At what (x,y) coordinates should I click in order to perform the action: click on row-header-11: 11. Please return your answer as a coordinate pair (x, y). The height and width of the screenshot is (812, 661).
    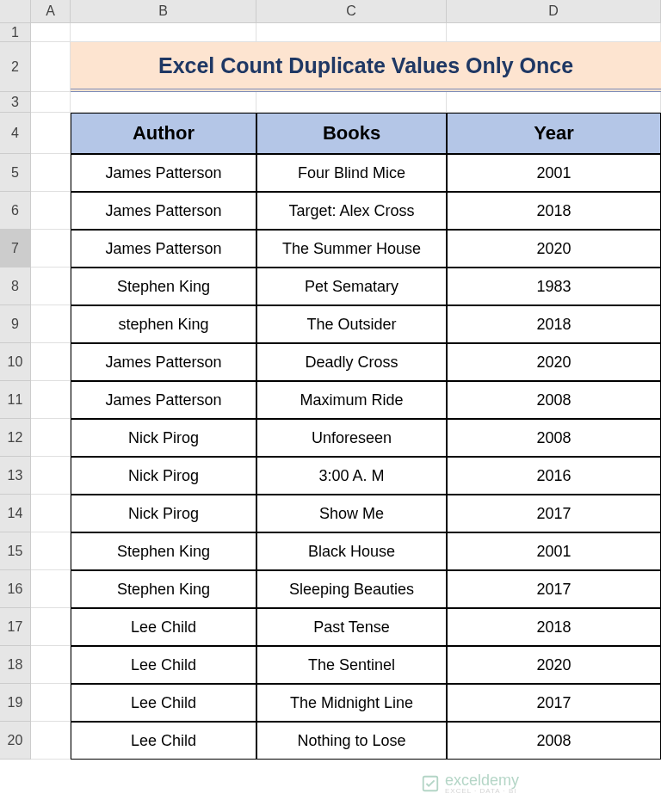
    Looking at the image, I should click on (15, 400).